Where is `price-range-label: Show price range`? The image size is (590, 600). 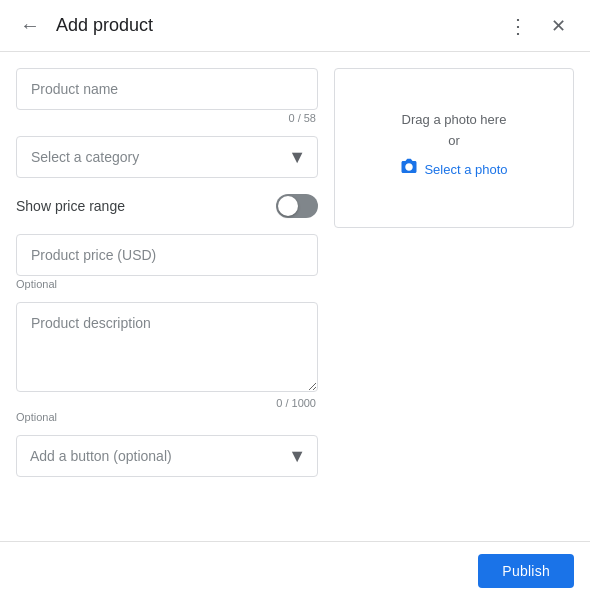 price-range-label: Show price range is located at coordinates (70, 206).